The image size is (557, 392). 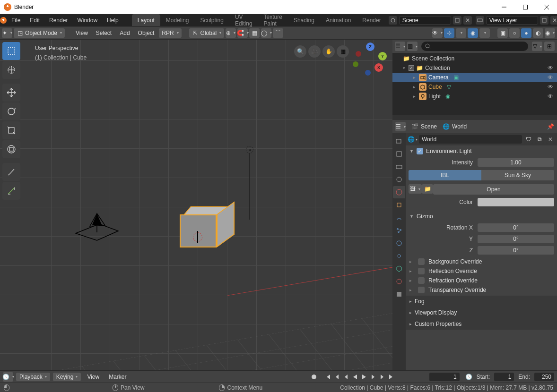 I want to click on tab-texpaint: Texture Paint, so click(x=273, y=20).